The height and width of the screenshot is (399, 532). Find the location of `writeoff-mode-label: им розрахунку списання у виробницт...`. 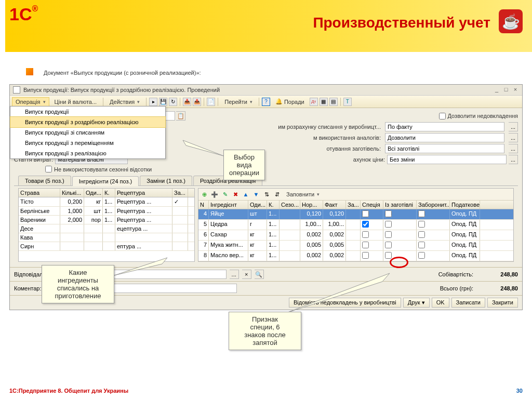

writeoff-mode-label: им розрахунку списання у виробницт... is located at coordinates (329, 127).